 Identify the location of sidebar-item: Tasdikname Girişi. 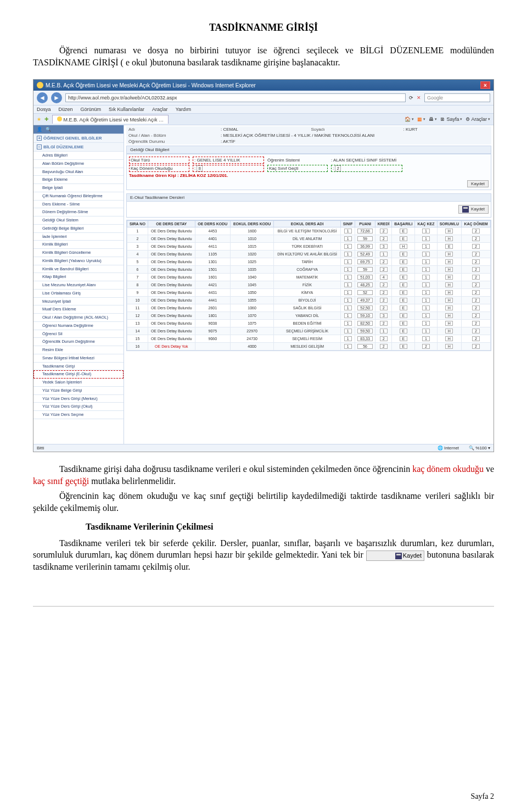
(79, 367).